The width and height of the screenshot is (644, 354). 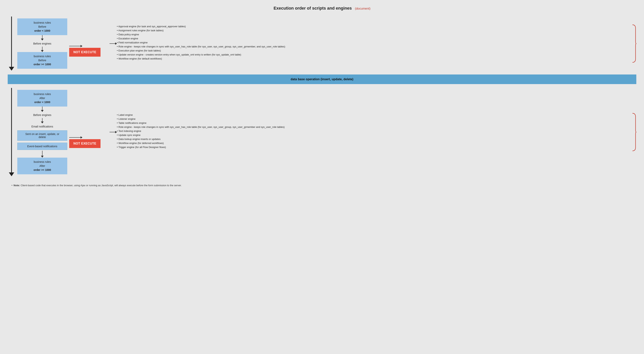 What do you see at coordinates (42, 64) in the screenshot?
I see `top-box2-line3: order >= 1000` at bounding box center [42, 64].